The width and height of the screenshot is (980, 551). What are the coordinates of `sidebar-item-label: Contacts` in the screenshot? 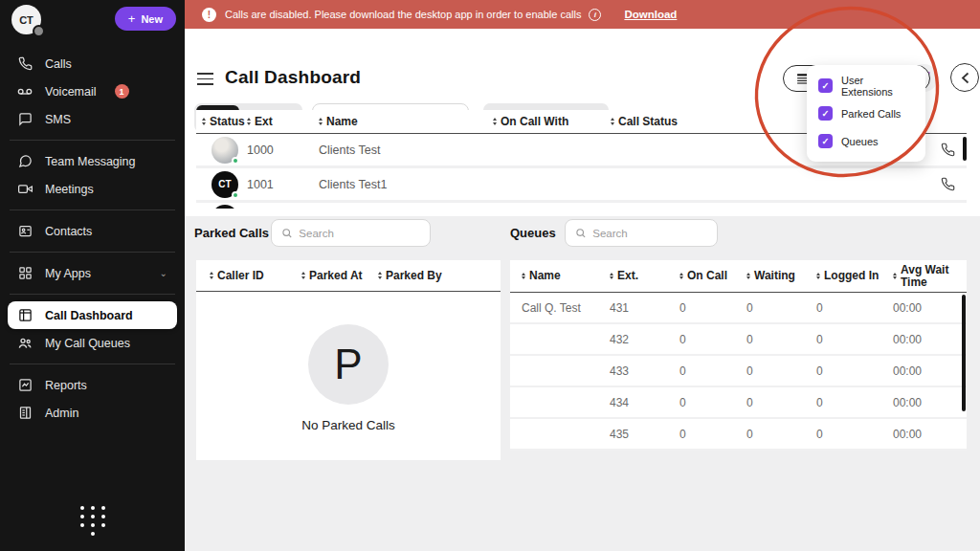 It's located at (69, 231).